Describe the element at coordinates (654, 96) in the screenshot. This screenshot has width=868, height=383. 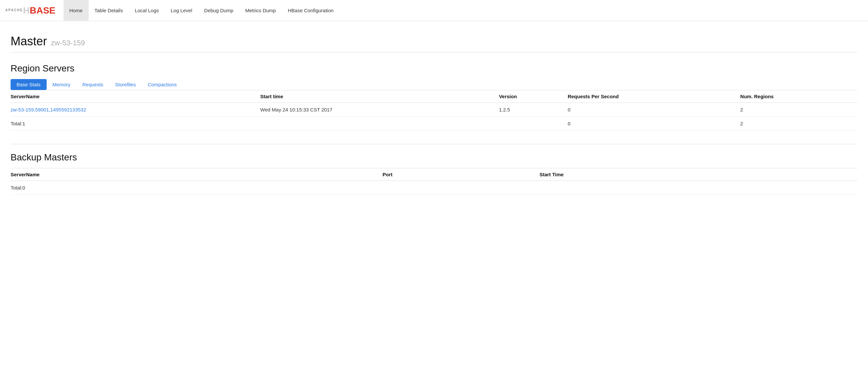
I see `col-requests-per-second: Requests Per Second` at that location.